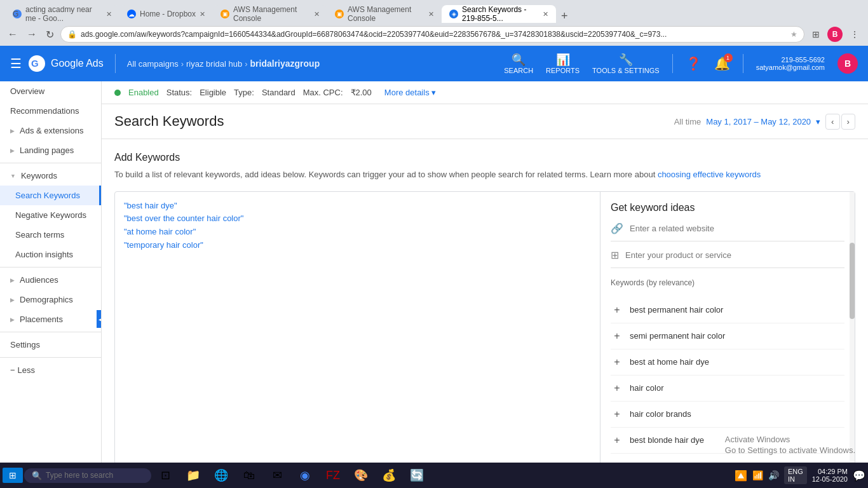 This screenshot has height=488, width=868. Describe the element at coordinates (741, 475) in the screenshot. I see `show-desktop-icon: 🔼` at that location.